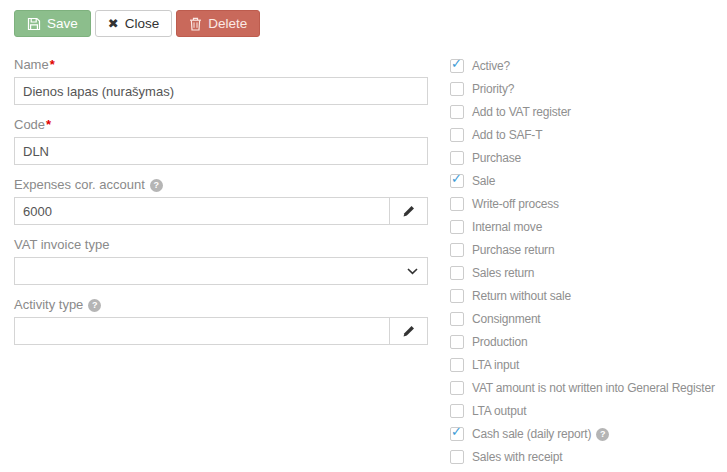 This screenshot has width=727, height=472. Describe the element at coordinates (114, 24) in the screenshot. I see `x-mark-icon: ✖` at that location.